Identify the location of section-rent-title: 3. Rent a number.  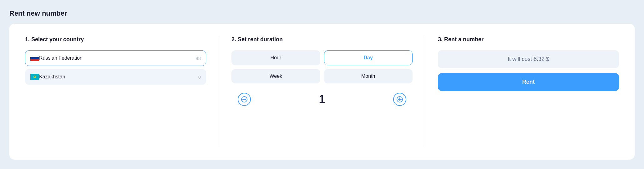
(529, 39).